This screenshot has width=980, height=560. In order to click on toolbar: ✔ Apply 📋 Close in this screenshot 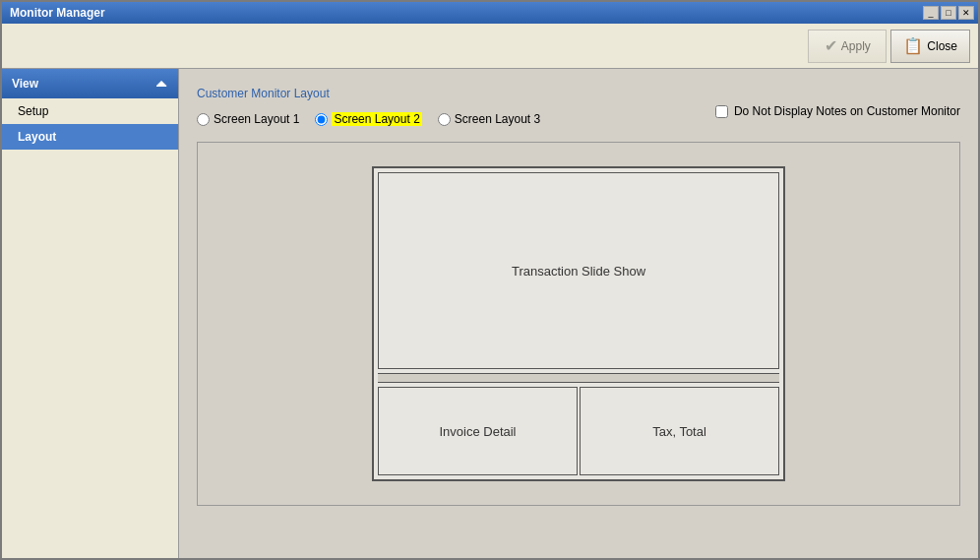, I will do `click(490, 46)`.